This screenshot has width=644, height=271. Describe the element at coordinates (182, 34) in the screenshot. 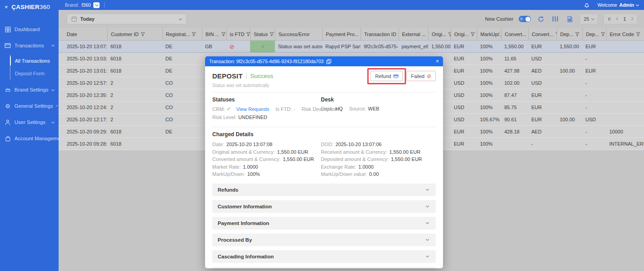

I see `column-header-registrat: Registrat...` at that location.